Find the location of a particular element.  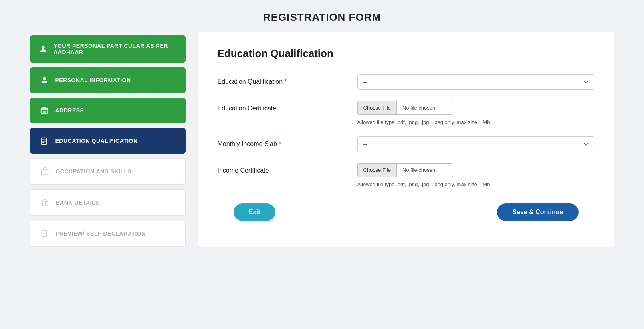

income-certificate-file-wrapper: Choose File No file chosen is located at coordinates (476, 170).